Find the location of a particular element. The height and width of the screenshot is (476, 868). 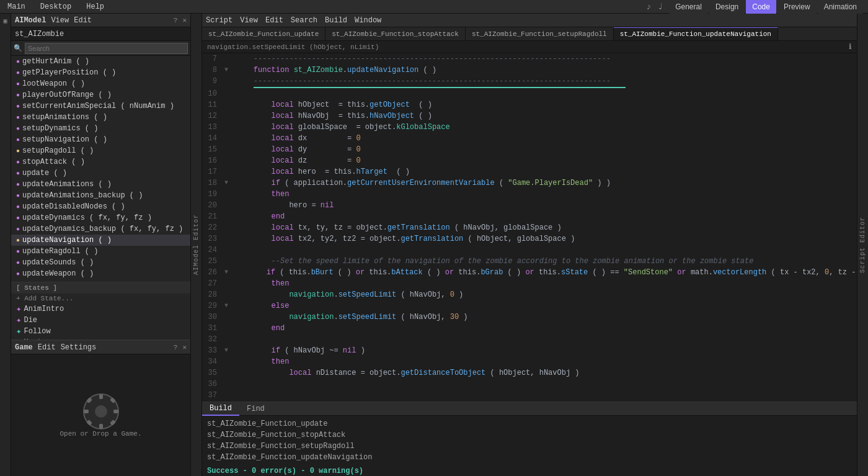

file-tab-3: st_AIZombie_Function_updateNavigation is located at coordinates (696, 34).